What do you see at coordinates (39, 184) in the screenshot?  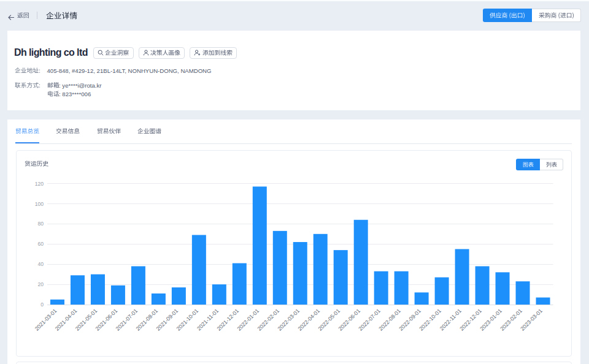 I see `svg-text: 120` at bounding box center [39, 184].